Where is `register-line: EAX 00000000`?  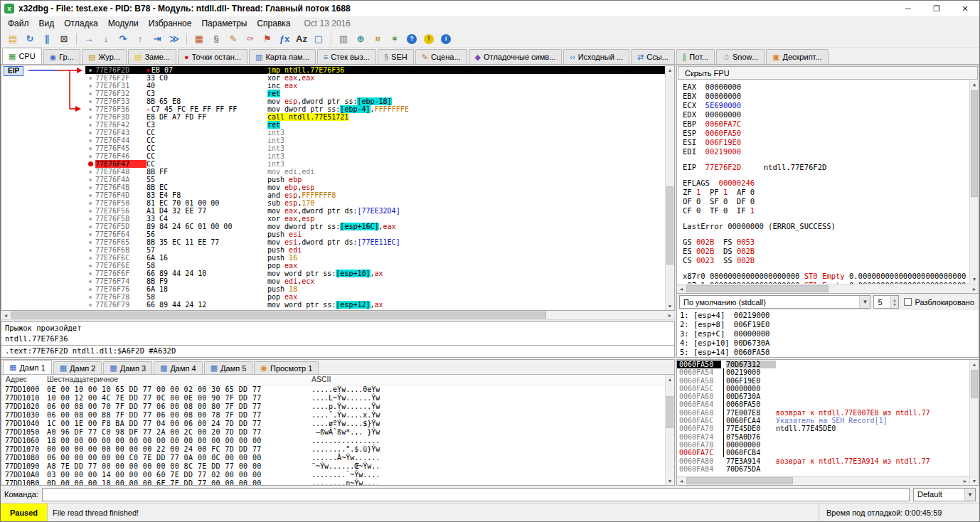 register-line: EAX 00000000 is located at coordinates (826, 87).